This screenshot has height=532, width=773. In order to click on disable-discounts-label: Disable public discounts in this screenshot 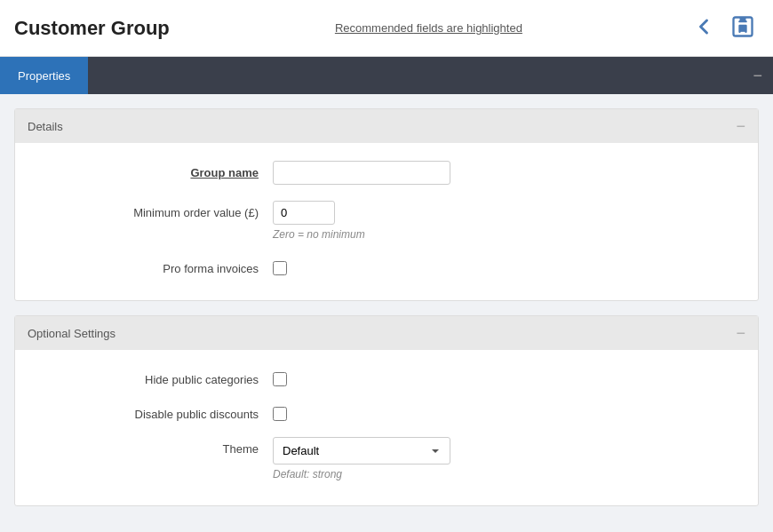, I will do `click(157, 412)`.